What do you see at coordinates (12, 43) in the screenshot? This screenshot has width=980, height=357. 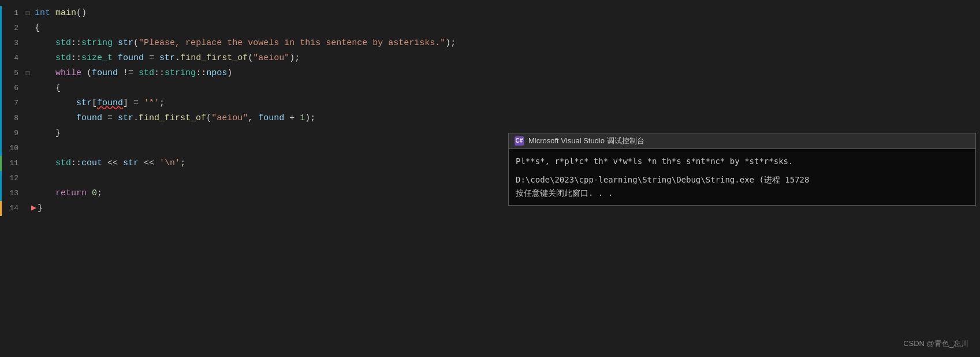 I see `line-number-3: 3` at bounding box center [12, 43].